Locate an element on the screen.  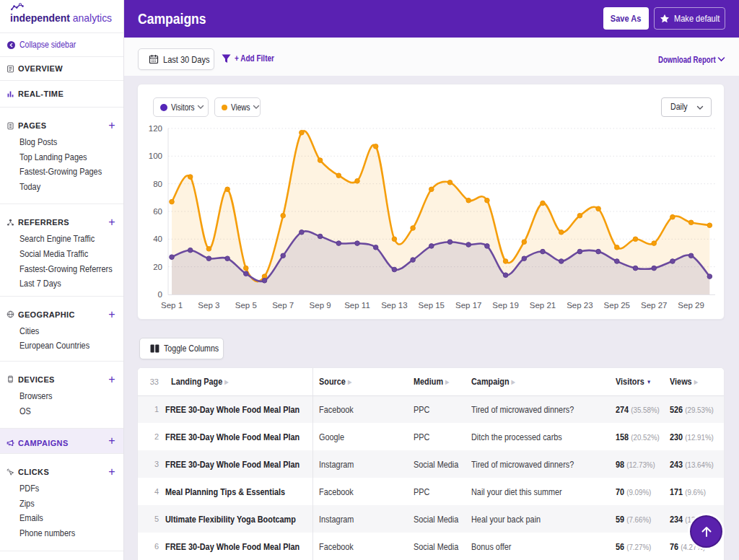
svg-text: Sep 11 is located at coordinates (357, 305).